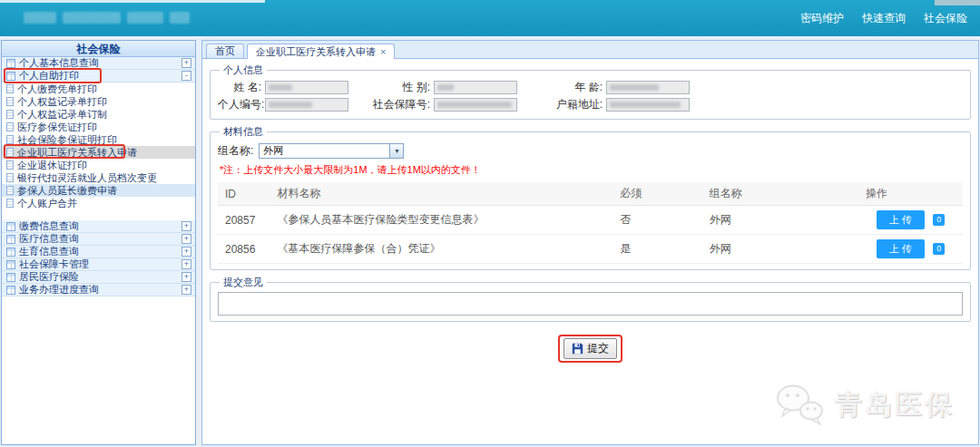 This screenshot has width=980, height=447. What do you see at coordinates (598, 348) in the screenshot?
I see `submit-button-label: 提交` at bounding box center [598, 348].